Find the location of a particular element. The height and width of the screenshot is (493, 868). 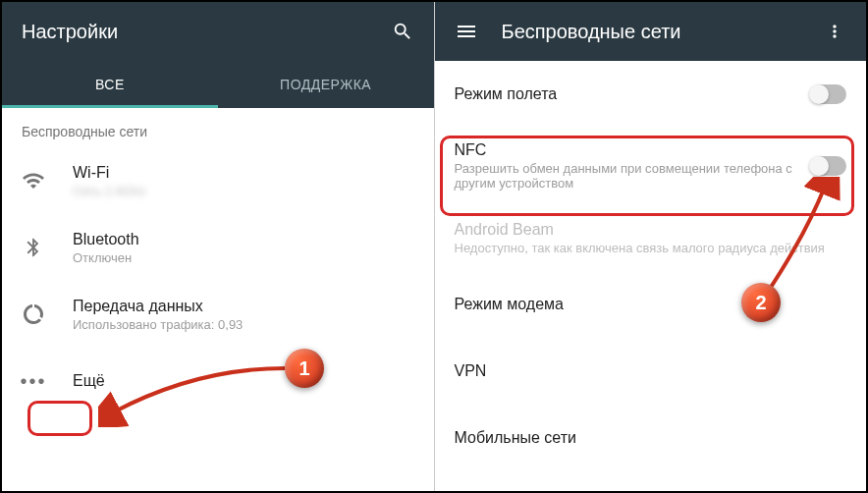

settings-title: Настройки is located at coordinates (197, 31).